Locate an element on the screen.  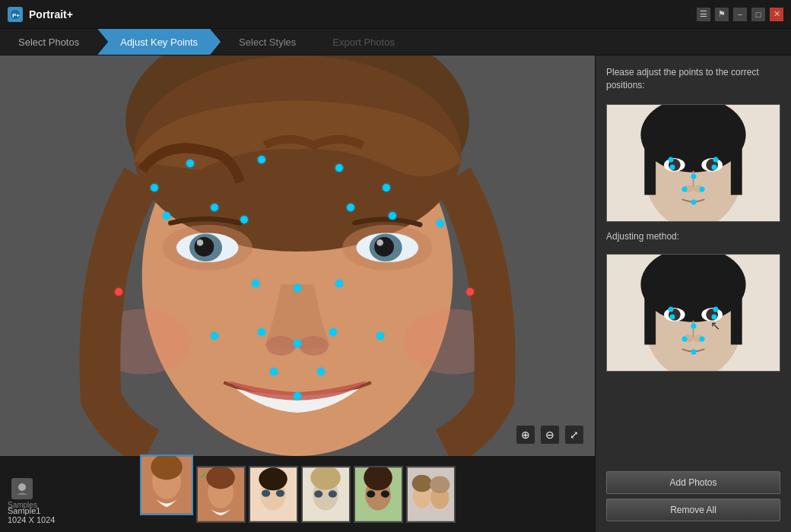
close-button: ✕ is located at coordinates (777, 14).